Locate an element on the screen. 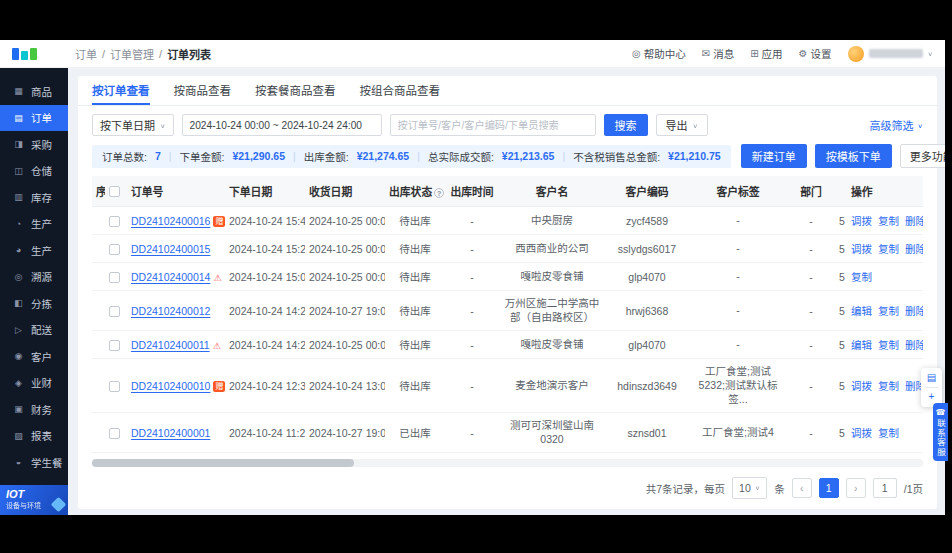  sidebar-item-sorting: ◧分拣 is located at coordinates (34, 304).